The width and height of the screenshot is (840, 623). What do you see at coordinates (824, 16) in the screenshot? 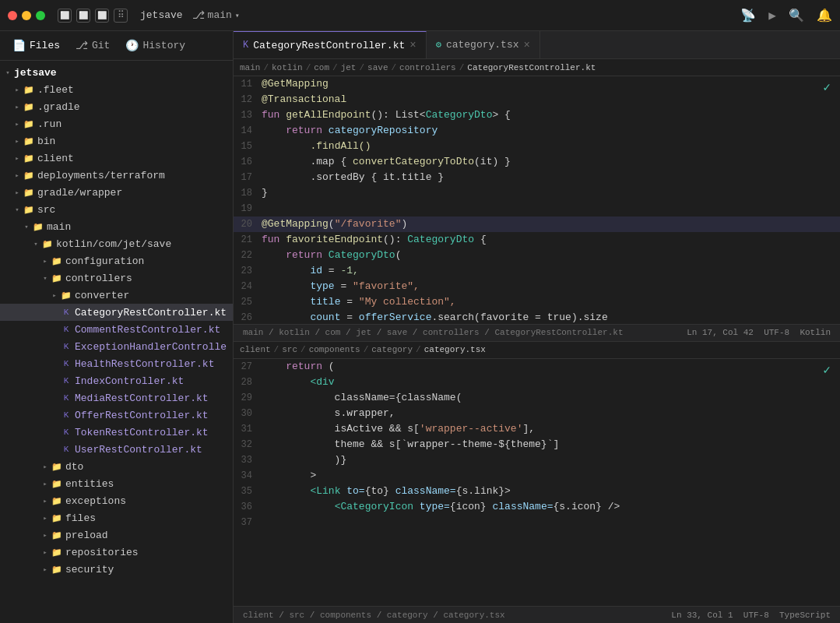
I see `notification-icon: 🔔` at bounding box center [824, 16].